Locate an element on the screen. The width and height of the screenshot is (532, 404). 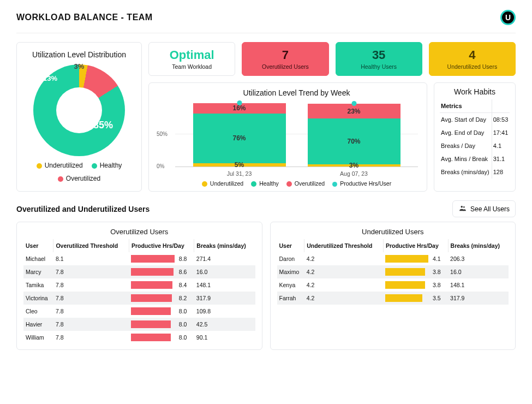
habits-row: Breaks / Day4.1 is located at coordinates (475, 146).